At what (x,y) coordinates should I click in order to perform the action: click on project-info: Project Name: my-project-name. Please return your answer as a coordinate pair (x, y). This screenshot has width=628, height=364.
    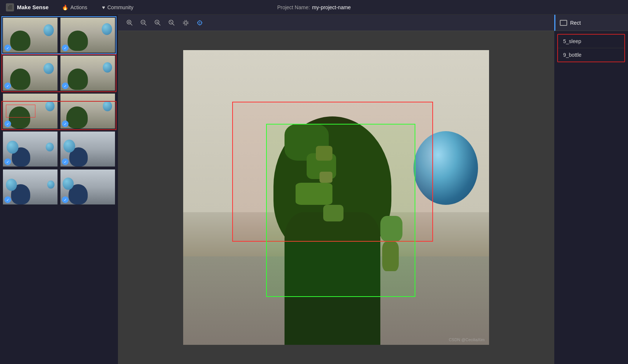
    Looking at the image, I should click on (314, 7).